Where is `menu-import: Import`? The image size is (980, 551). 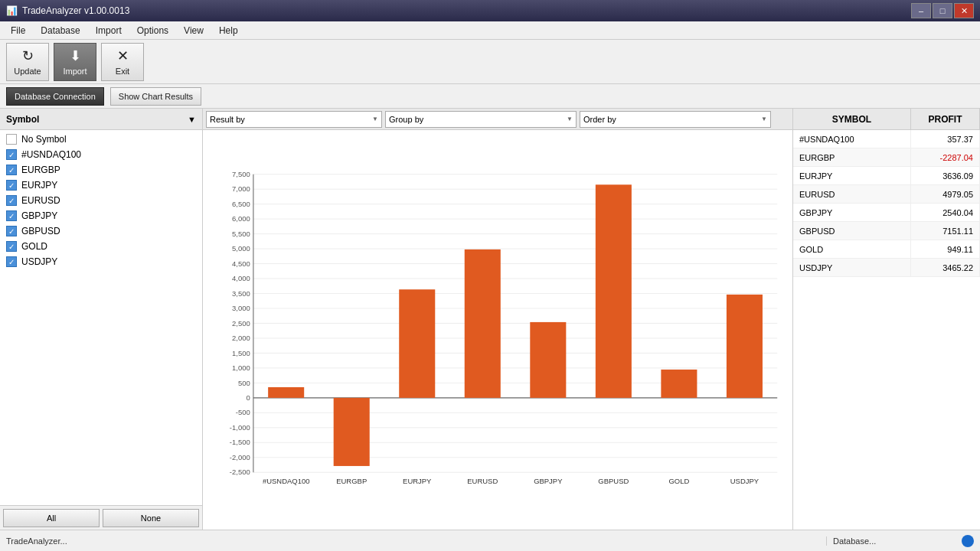
menu-import: Import is located at coordinates (109, 31).